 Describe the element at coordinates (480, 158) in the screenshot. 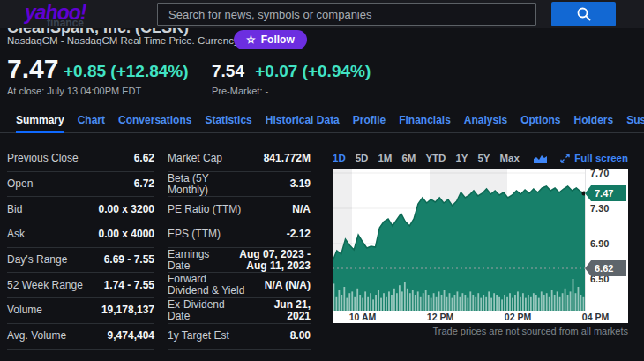

I see `chart-controls: 1D5D1M6MYTD1Y5YMax Full screen` at that location.